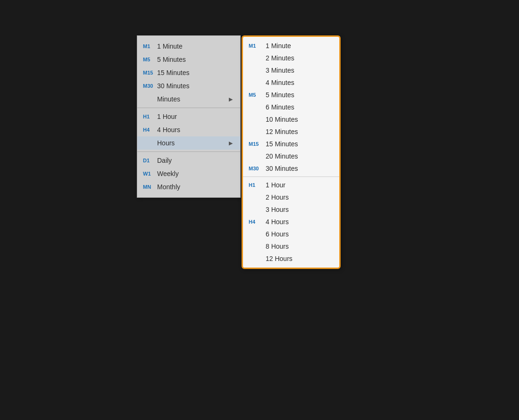 This screenshot has width=519, height=420. I want to click on primary-menu: M11 MinuteM55 MinutesM1515 MinutesM3030 …, so click(189, 117).